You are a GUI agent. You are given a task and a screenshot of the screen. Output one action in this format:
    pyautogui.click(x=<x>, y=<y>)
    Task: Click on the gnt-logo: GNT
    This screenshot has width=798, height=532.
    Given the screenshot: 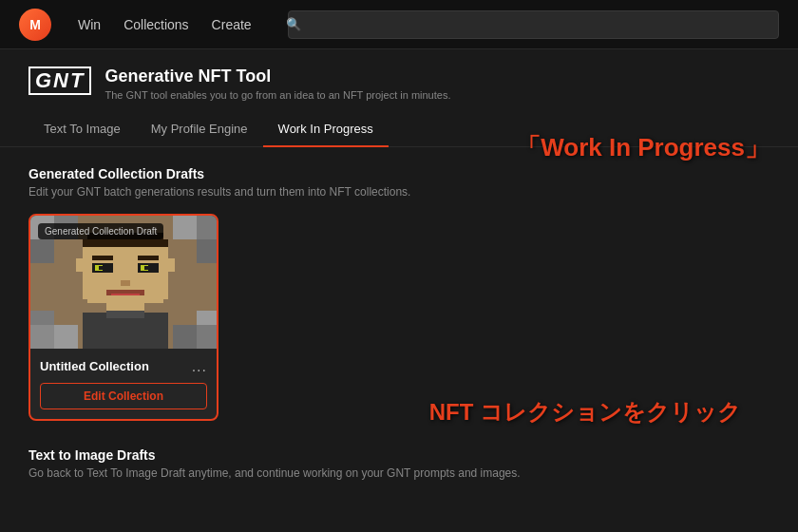 What is the action you would take?
    pyautogui.click(x=60, y=81)
    